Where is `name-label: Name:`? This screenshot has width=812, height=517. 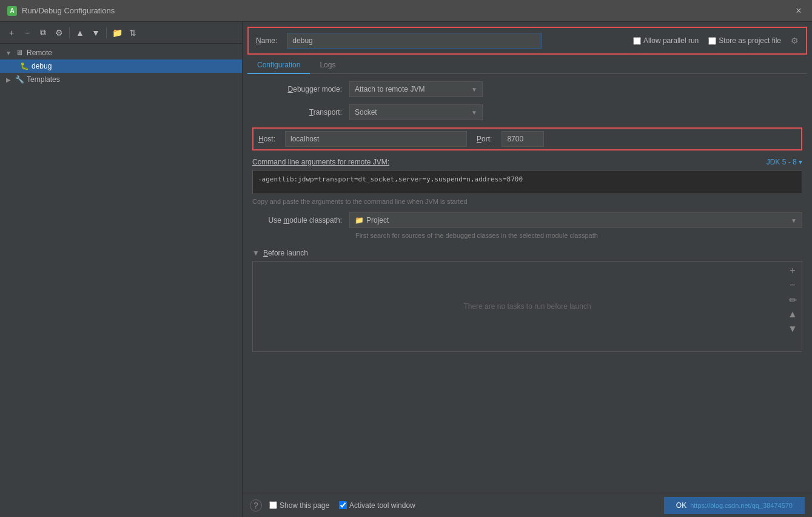
name-label: Name: is located at coordinates (267, 41).